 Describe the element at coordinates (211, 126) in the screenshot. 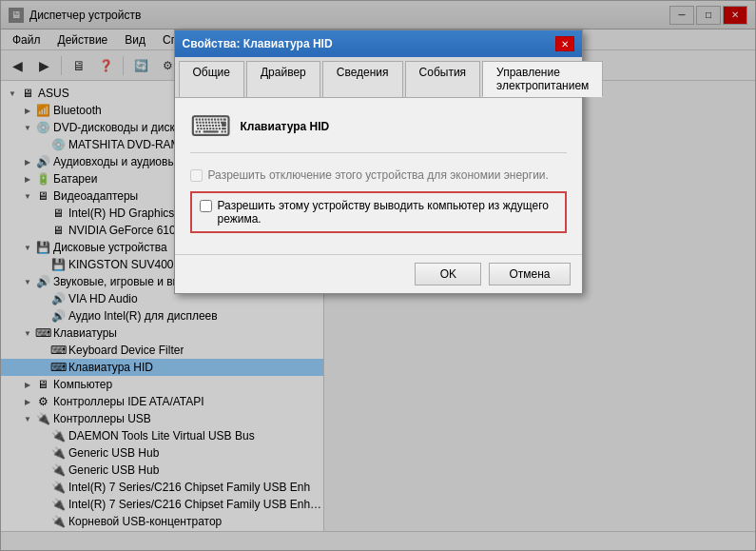

I see `keyboard-icon: ⌨` at that location.